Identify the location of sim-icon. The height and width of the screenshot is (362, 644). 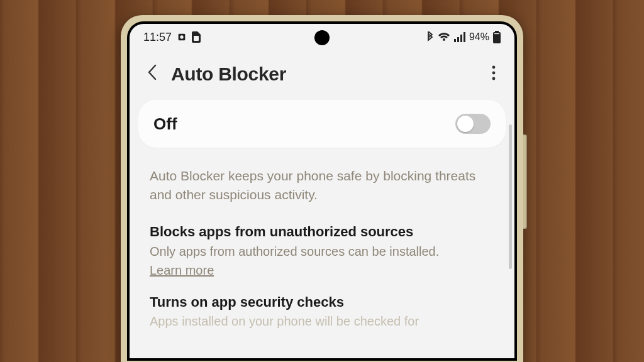
(196, 37).